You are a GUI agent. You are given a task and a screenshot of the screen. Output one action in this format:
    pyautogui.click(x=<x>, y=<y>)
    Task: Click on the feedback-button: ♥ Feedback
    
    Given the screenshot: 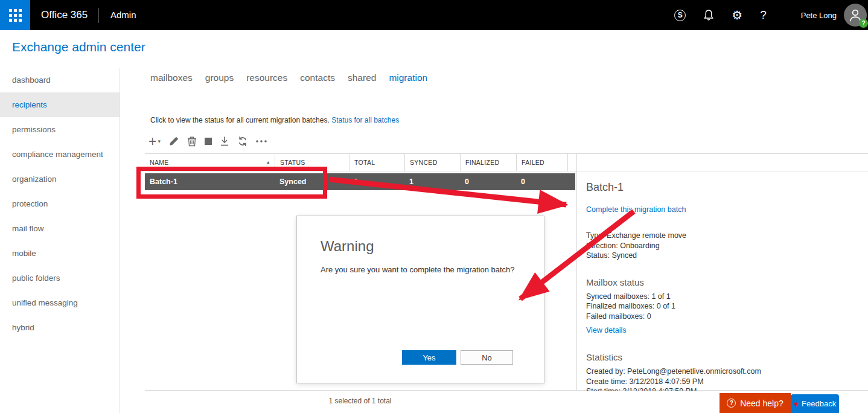 What is the action you would take?
    pyautogui.click(x=815, y=403)
    